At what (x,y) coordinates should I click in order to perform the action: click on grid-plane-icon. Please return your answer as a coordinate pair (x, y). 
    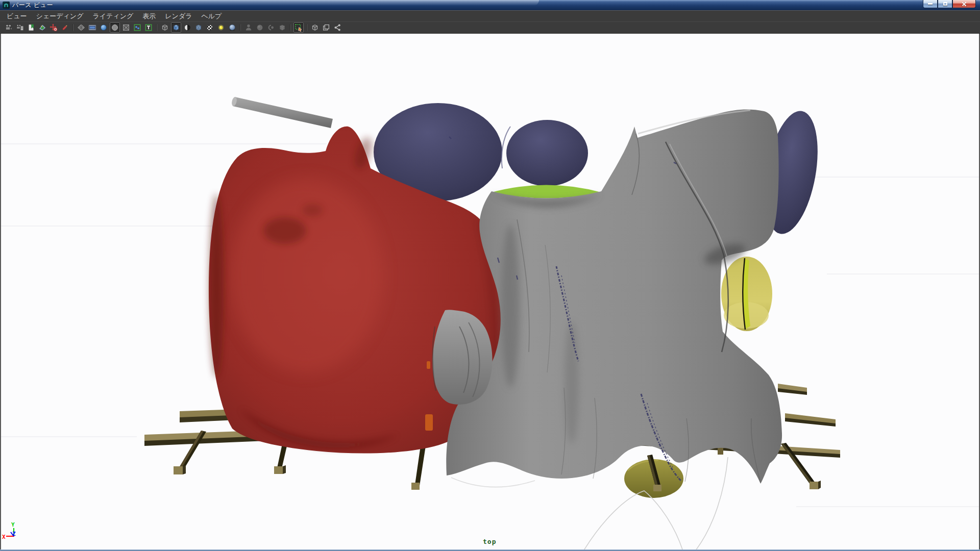
    Looking at the image, I should click on (81, 28).